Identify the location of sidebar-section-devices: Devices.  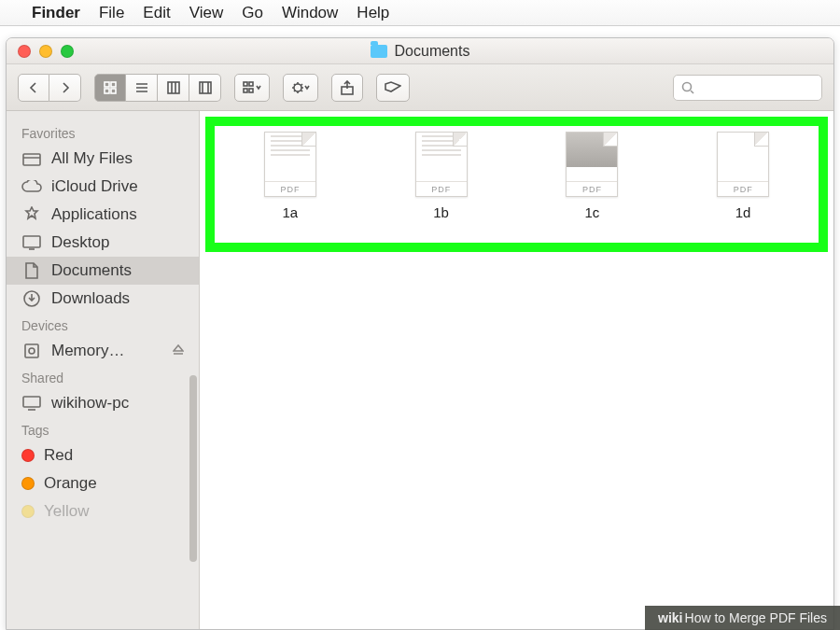
(103, 325).